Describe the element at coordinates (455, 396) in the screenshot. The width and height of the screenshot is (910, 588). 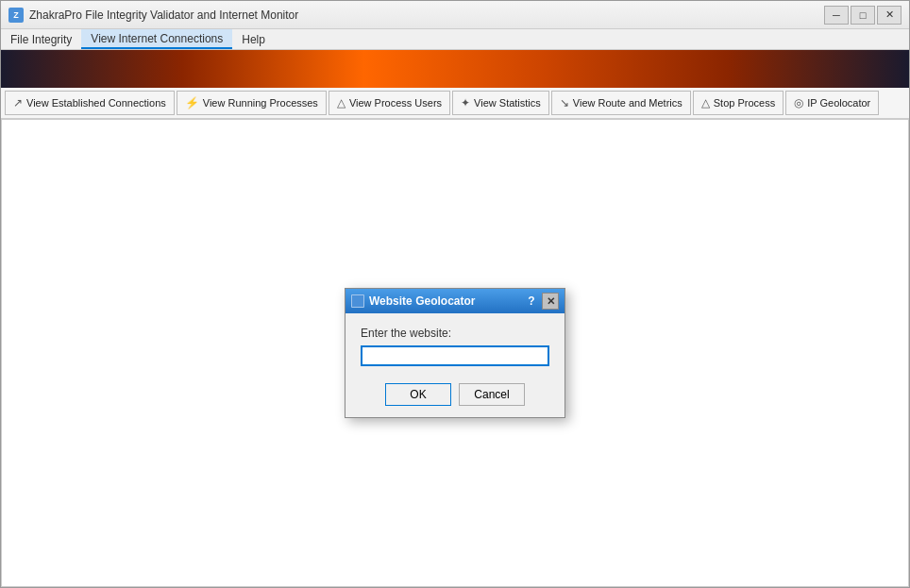
I see `dialog-button-row: OK Cancel` at that location.